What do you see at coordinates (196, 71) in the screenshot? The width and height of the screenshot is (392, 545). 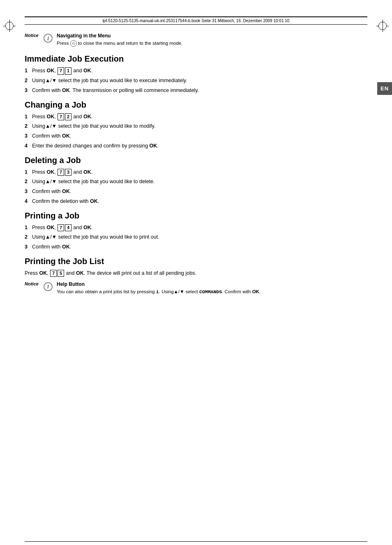 I see `step-immediate-1: 1 Press OK, 71 and OK.` at bounding box center [196, 71].